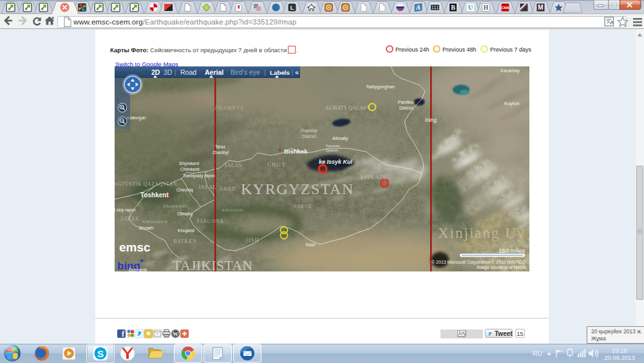  I want to click on svg-text: Labels, so click(280, 72).